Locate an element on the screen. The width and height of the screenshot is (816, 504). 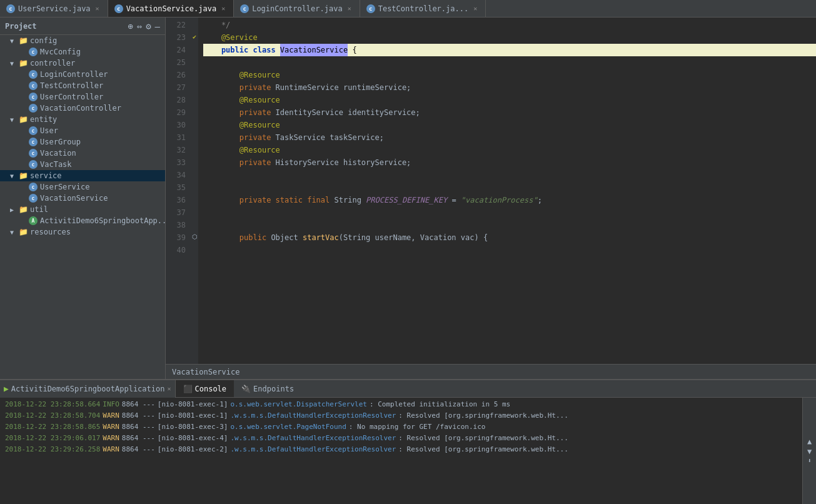
log-line-4: 2018-12-22 23:29:06.017 WARN 8864 --- [n… is located at coordinates (401, 438).